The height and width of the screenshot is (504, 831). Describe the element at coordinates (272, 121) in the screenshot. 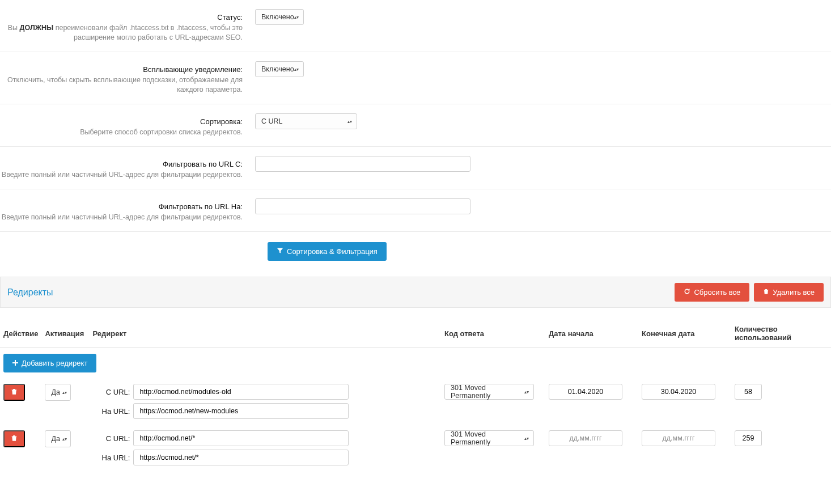

I see `sort-select-value: C URL` at that location.